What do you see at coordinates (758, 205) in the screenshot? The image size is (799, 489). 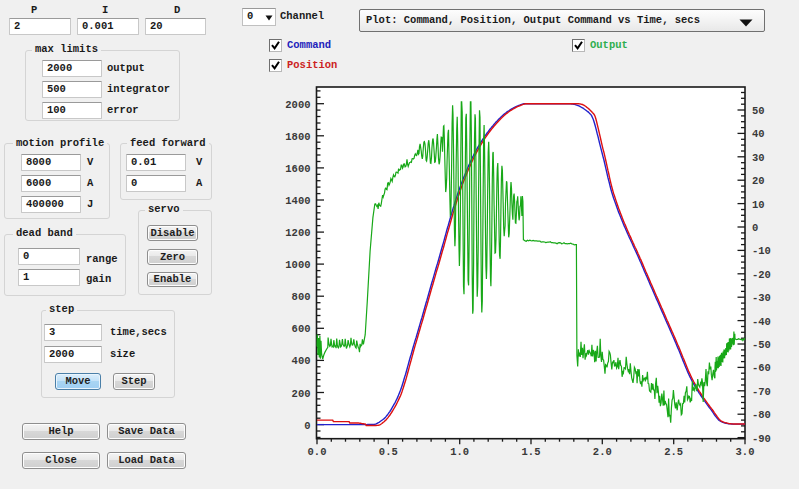 I see `svg-text: 10` at bounding box center [758, 205].